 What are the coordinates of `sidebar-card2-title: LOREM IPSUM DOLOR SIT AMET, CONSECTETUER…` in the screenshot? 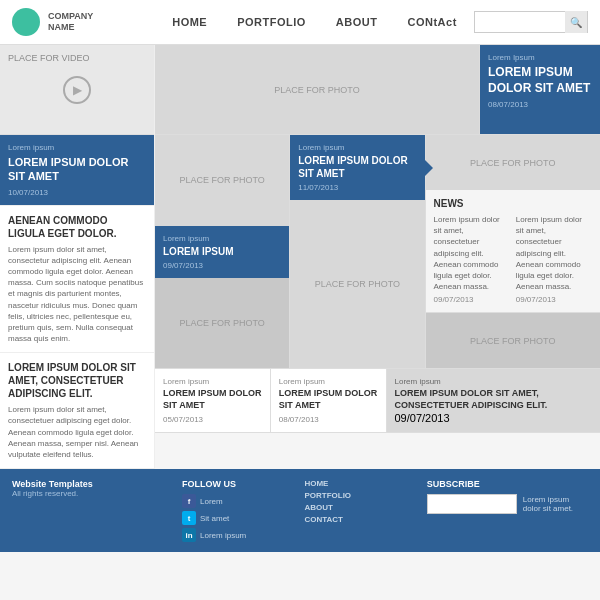 It's located at (77, 380).